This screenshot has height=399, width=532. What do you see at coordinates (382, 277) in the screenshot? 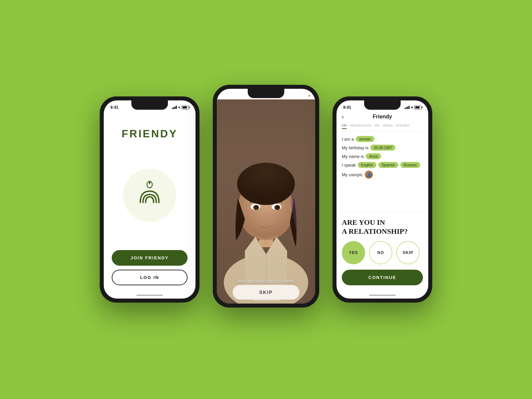
I see `continue-button: CONTINUE` at bounding box center [382, 277].